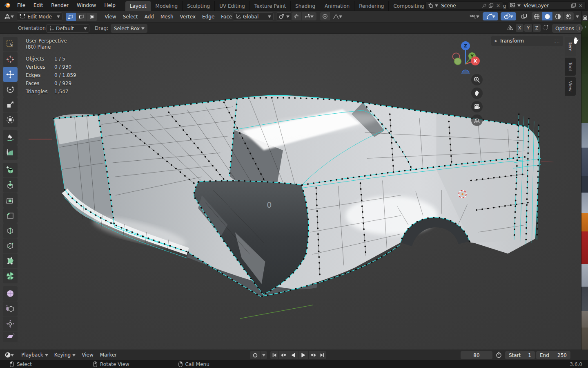 This screenshot has height=368, width=588. I want to click on zoom-button, so click(477, 80).